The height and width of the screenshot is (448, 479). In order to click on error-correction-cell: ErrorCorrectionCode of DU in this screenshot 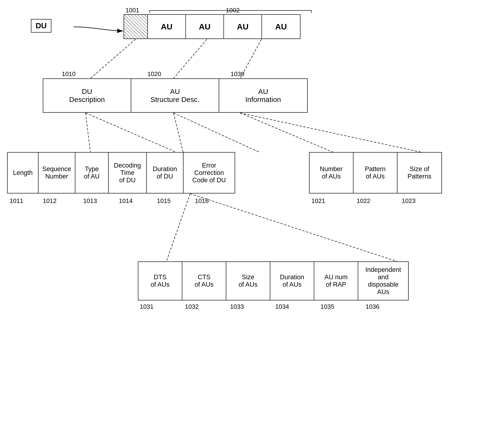, I will do `click(209, 173)`.